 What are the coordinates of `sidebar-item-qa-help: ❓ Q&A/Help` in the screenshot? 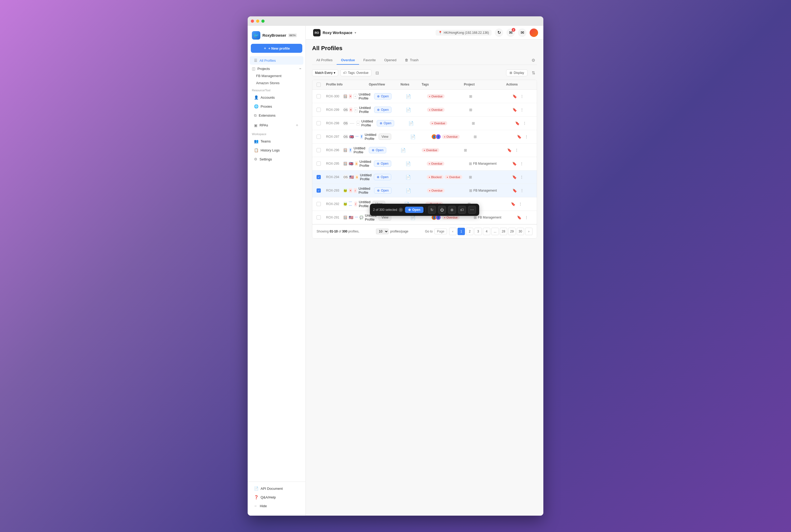 It's located at (277, 497).